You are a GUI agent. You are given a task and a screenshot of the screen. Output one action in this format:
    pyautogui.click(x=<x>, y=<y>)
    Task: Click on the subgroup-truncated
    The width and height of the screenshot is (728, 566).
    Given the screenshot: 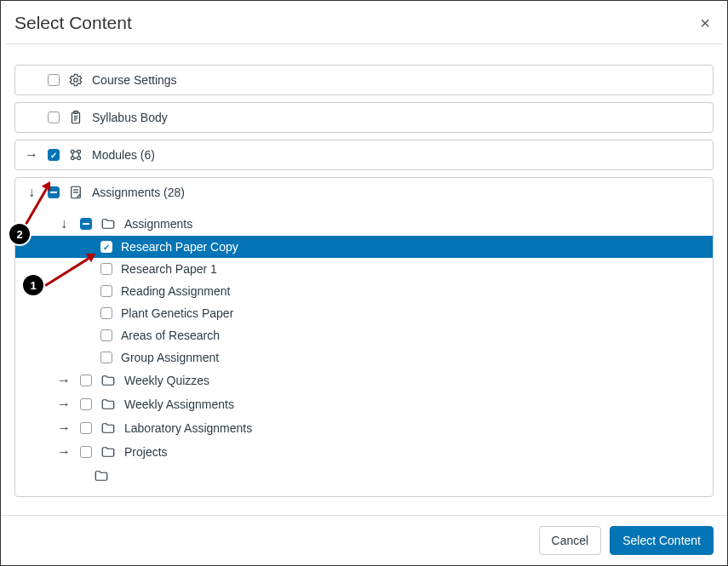 What is the action you would take?
    pyautogui.click(x=364, y=476)
    